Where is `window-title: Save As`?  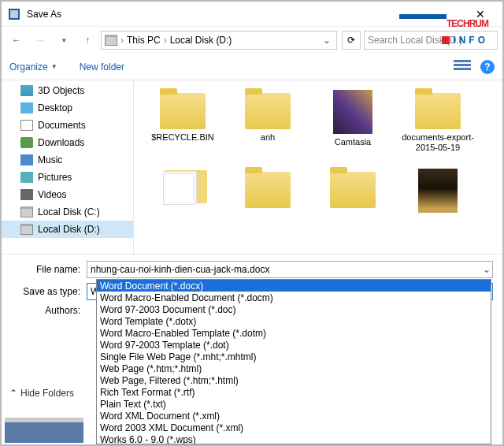 window-title: Save As is located at coordinates (246, 14).